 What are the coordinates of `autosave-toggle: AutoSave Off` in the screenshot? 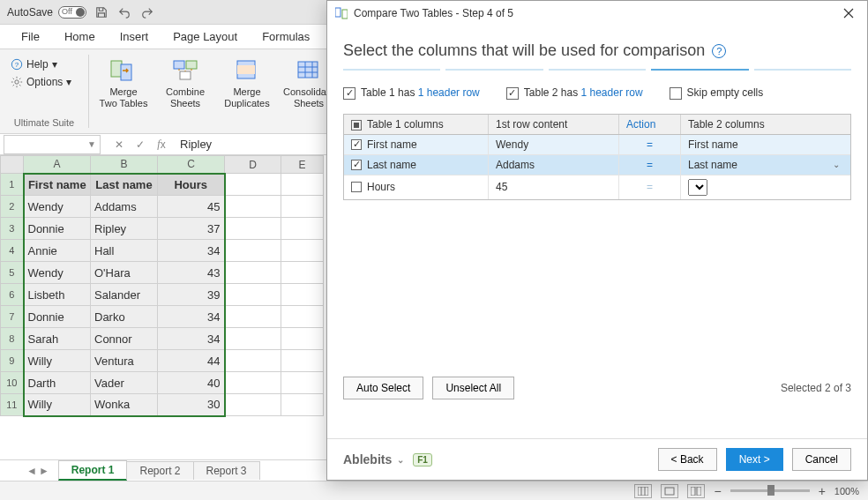 It's located at (47, 12).